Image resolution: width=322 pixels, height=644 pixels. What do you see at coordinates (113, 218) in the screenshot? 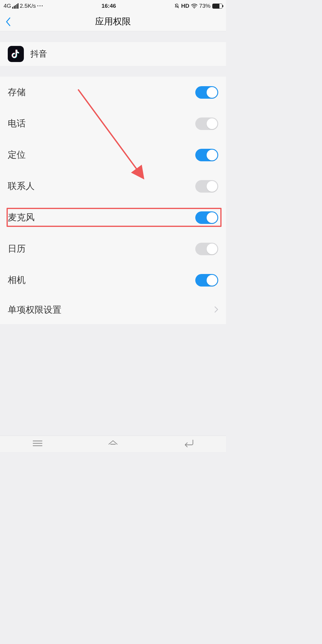
I see `permission-row: 麦克风` at bounding box center [113, 218].